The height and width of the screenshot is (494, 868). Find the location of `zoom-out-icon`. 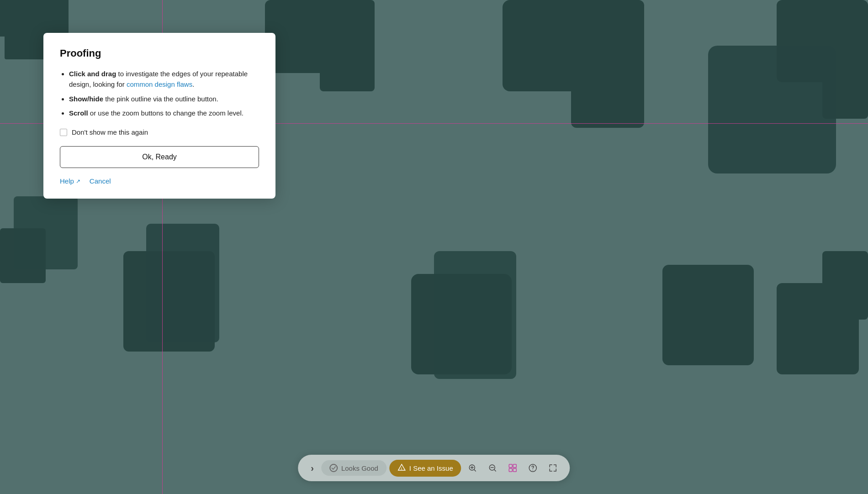

zoom-out-icon is located at coordinates (493, 468).